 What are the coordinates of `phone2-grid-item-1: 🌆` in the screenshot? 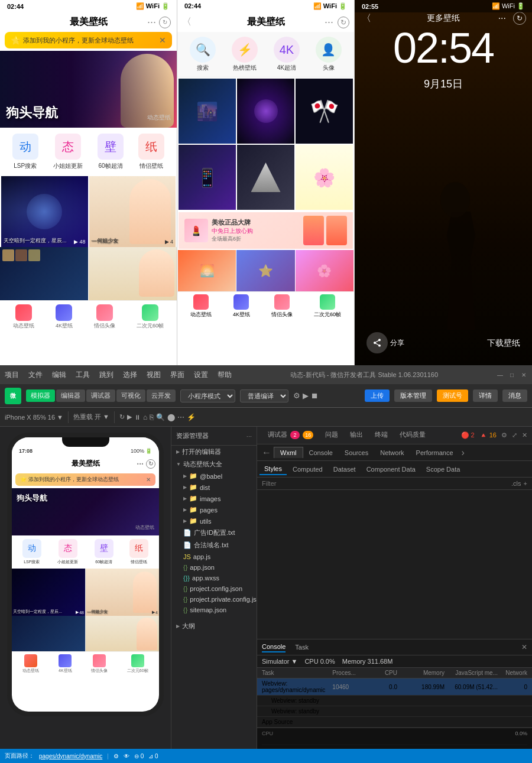 It's located at (207, 111).